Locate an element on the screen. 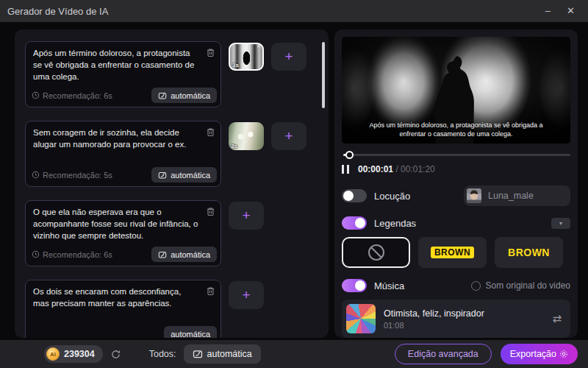  voice-avatar is located at coordinates (474, 196).